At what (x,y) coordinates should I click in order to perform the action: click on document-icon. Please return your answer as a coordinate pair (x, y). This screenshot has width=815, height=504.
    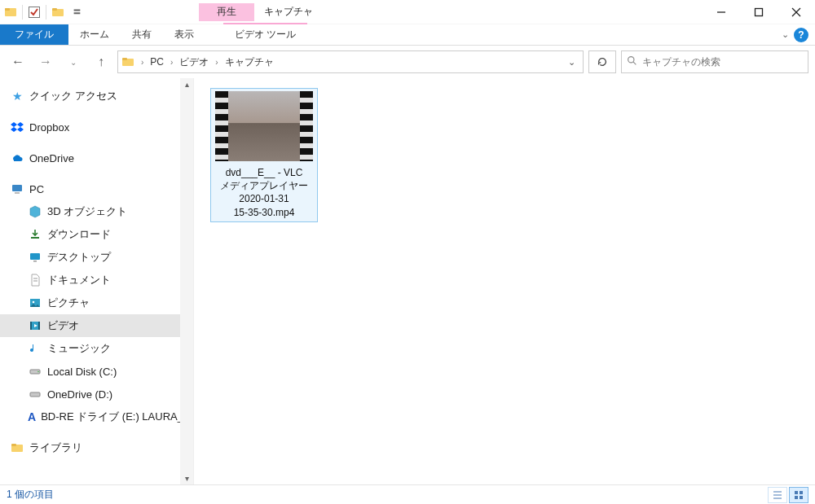
    Looking at the image, I should click on (35, 280).